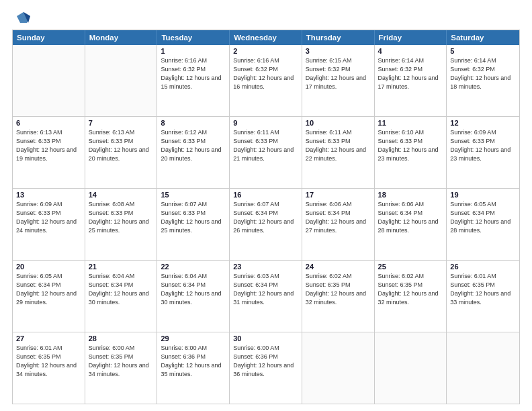 The width and height of the screenshot is (532, 411). Describe the element at coordinates (483, 123) in the screenshot. I see `day-number: 12` at that location.